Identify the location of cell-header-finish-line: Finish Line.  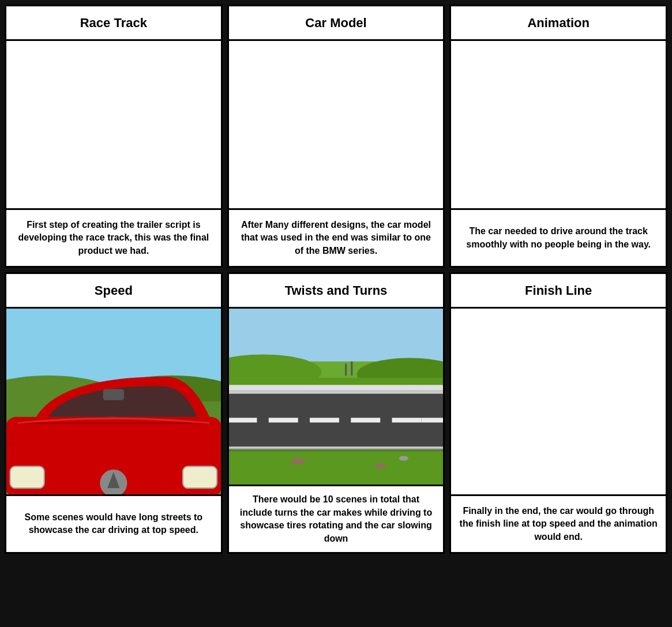
(558, 291).